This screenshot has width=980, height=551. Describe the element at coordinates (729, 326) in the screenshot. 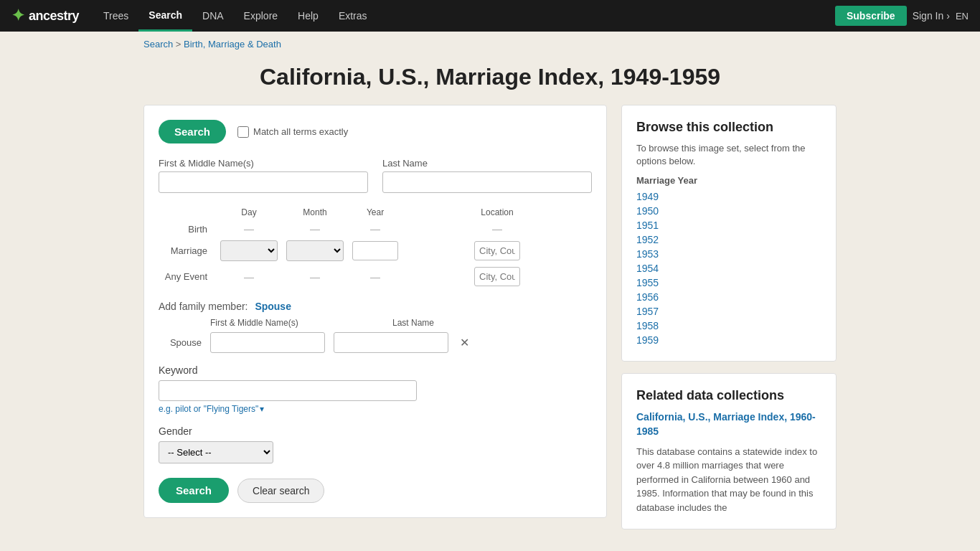

I see `year-link-1958: 1958` at that location.